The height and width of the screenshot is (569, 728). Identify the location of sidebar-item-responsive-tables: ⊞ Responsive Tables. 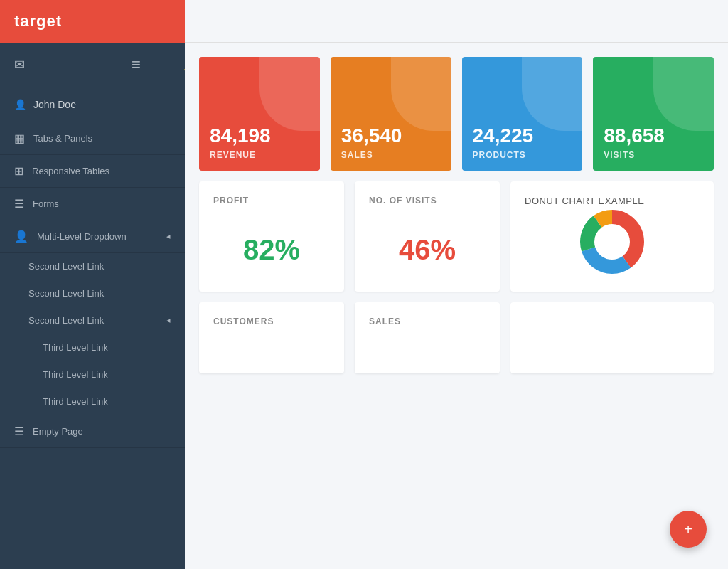
(92, 171).